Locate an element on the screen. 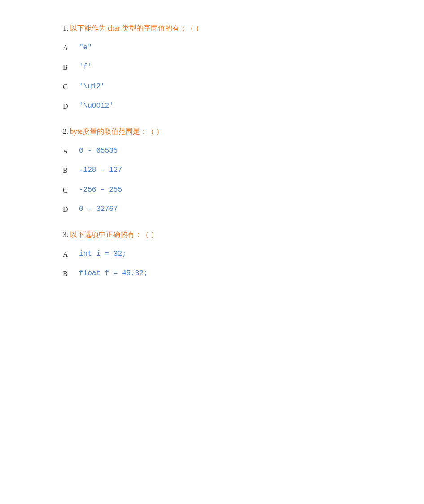  question-title-3: 3. 以下选项中正确的有：（ ） is located at coordinates (212, 235).